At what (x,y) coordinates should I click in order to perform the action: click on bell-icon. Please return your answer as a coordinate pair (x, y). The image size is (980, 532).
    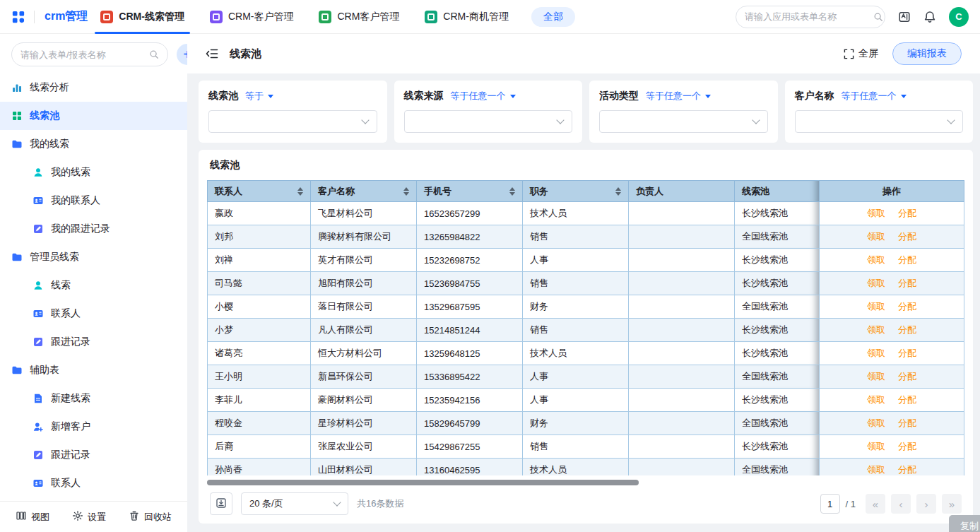
    Looking at the image, I should click on (930, 17).